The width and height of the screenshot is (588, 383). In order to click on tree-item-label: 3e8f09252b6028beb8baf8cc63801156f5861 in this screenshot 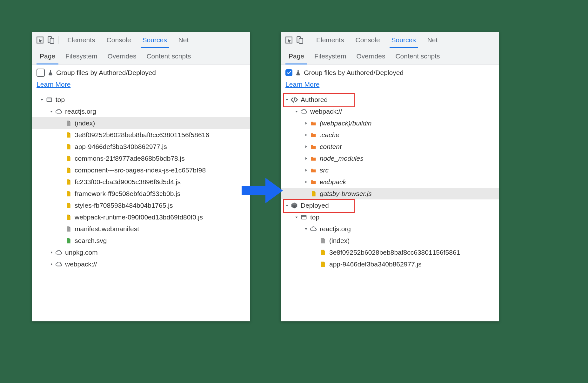, I will do `click(395, 252)`.